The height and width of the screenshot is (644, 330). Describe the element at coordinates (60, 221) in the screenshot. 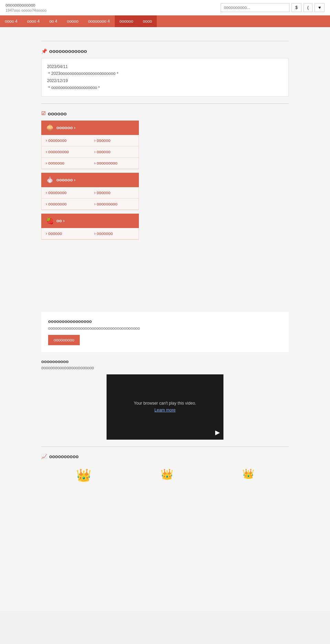

I see `cat-label-2: оо ›` at that location.